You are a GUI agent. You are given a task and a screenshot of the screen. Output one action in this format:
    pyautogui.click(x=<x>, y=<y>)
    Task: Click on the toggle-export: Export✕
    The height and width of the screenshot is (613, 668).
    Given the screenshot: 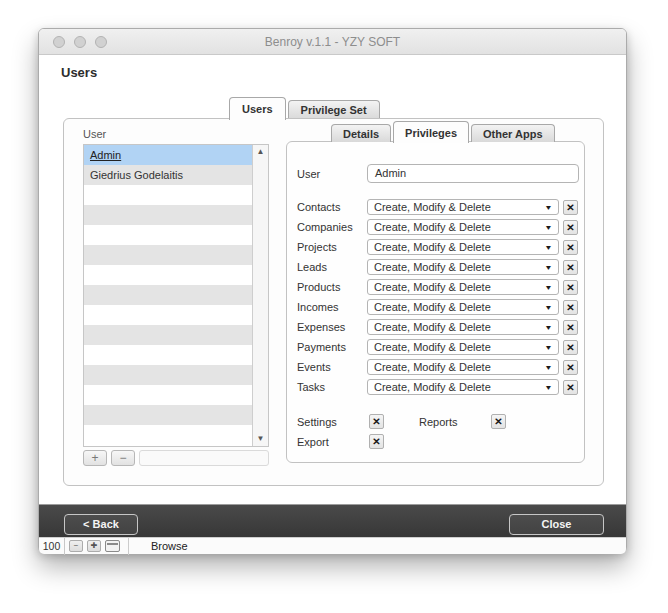 What is the action you would take?
    pyautogui.click(x=358, y=442)
    